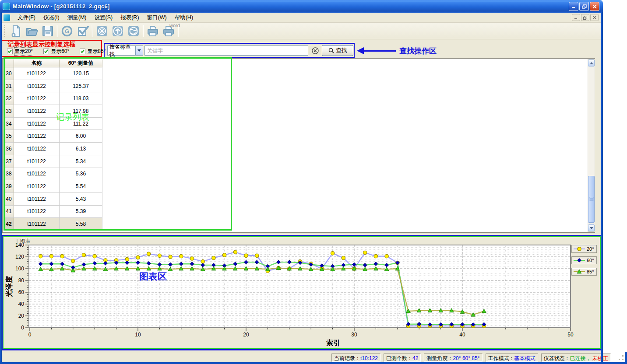 This screenshot has width=627, height=364. Describe the element at coordinates (93, 52) in the screenshot. I see `display-checkbox: 显示85°` at that location.